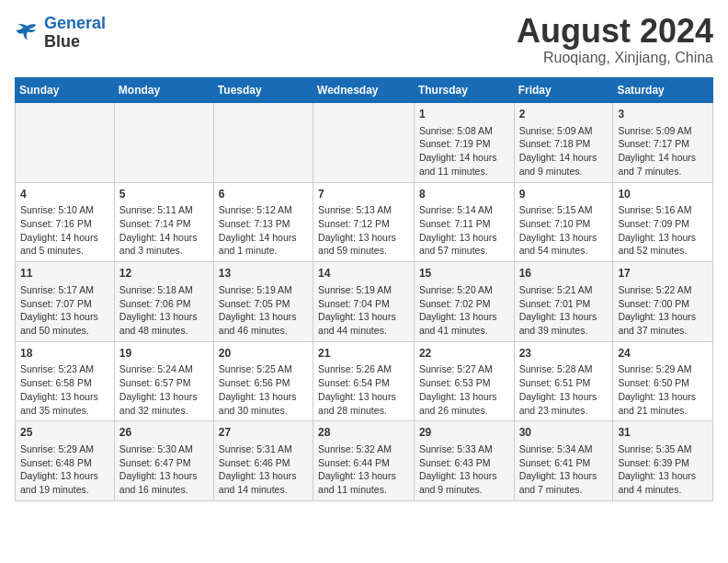 The height and width of the screenshot is (563, 728). I want to click on day-number: 22, so click(464, 353).